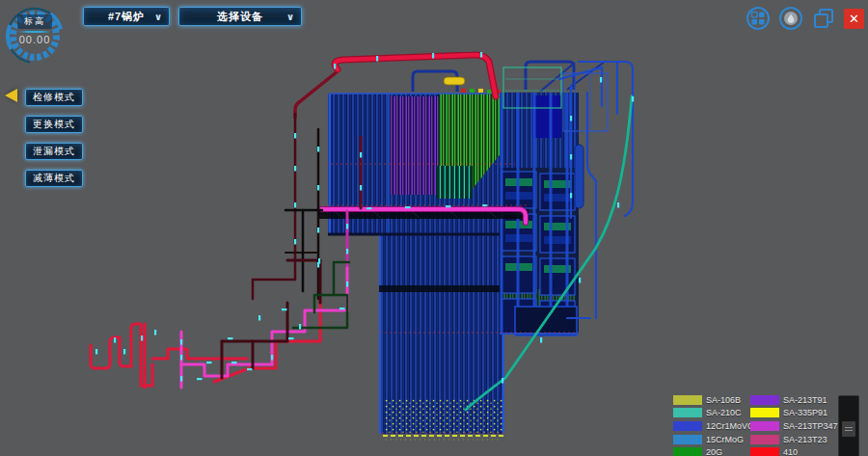 This screenshot has height=456, width=868. What do you see at coordinates (800, 440) in the screenshot?
I see `legend-item: SA-213T23` at bounding box center [800, 440].